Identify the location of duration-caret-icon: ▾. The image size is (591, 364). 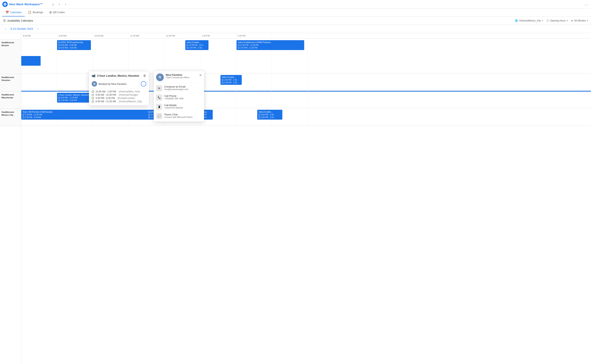
(587, 21).